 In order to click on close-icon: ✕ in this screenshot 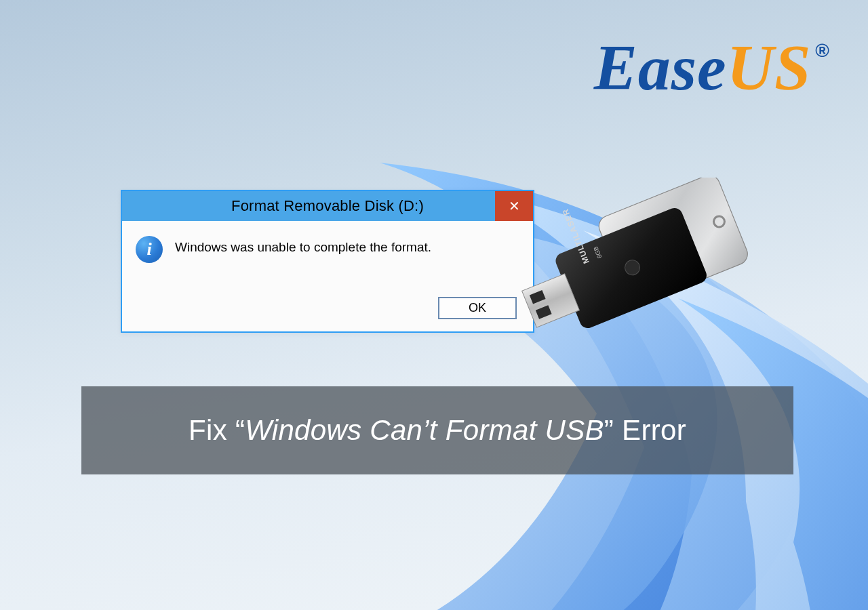, I will do `click(514, 206)`.